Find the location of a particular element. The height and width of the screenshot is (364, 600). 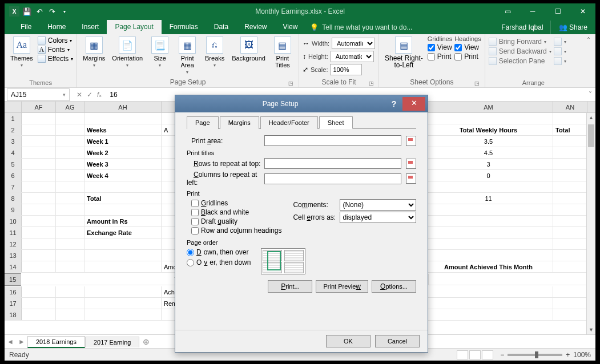

print-preview-button: Print Preview is located at coordinates (342, 286).